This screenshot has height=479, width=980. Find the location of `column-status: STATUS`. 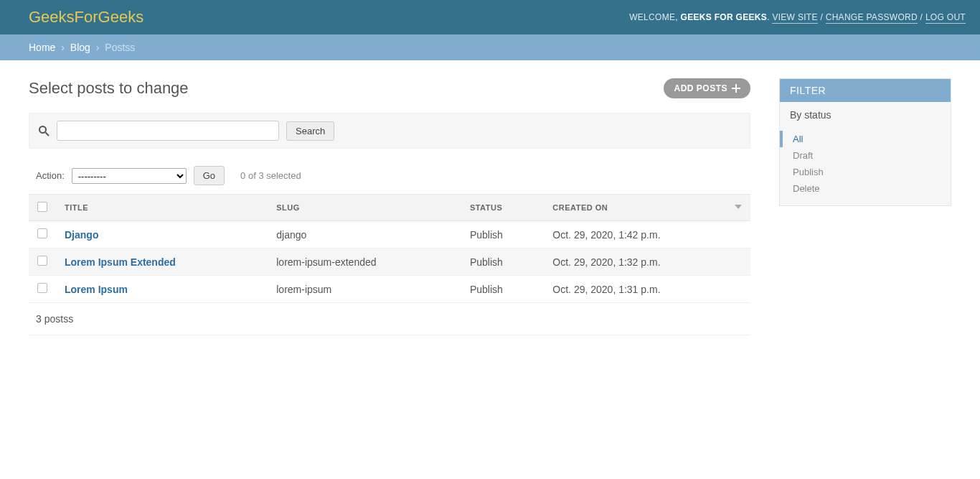

column-status: STATUS is located at coordinates (502, 208).